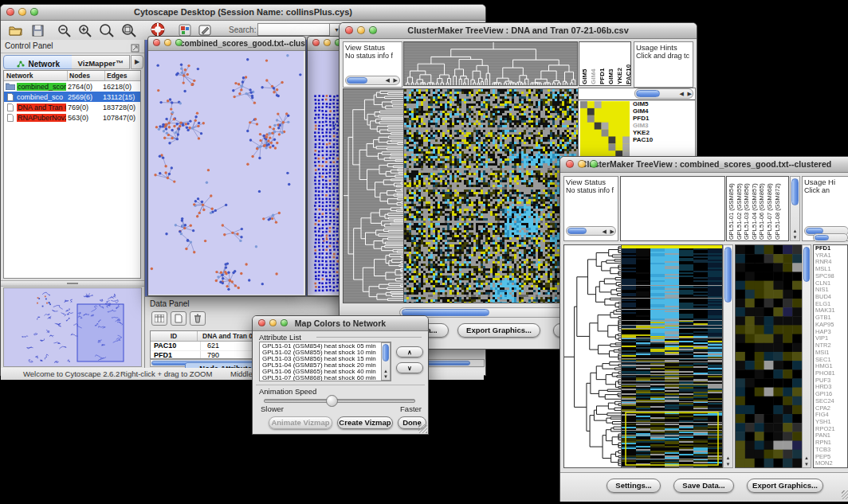 The image size is (848, 504). I want to click on tv2-global-vscrollbar: ▲▼, so click(728, 357).